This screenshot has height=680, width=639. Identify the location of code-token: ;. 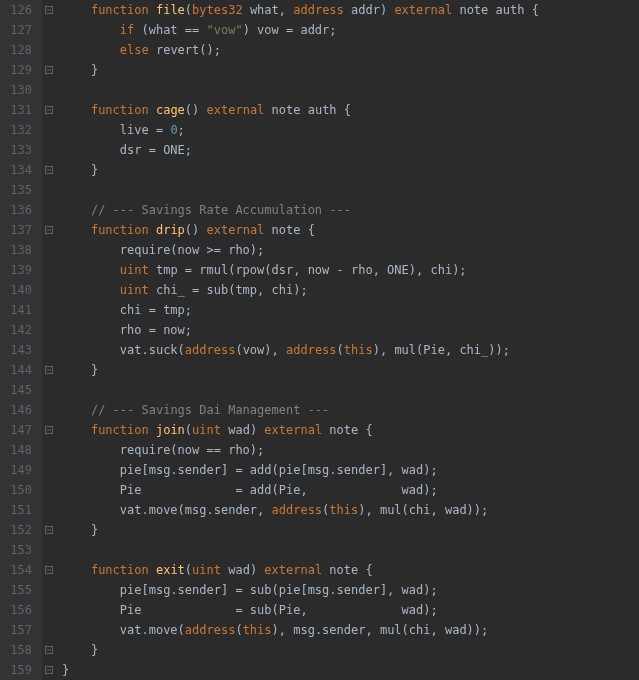
(182, 130).